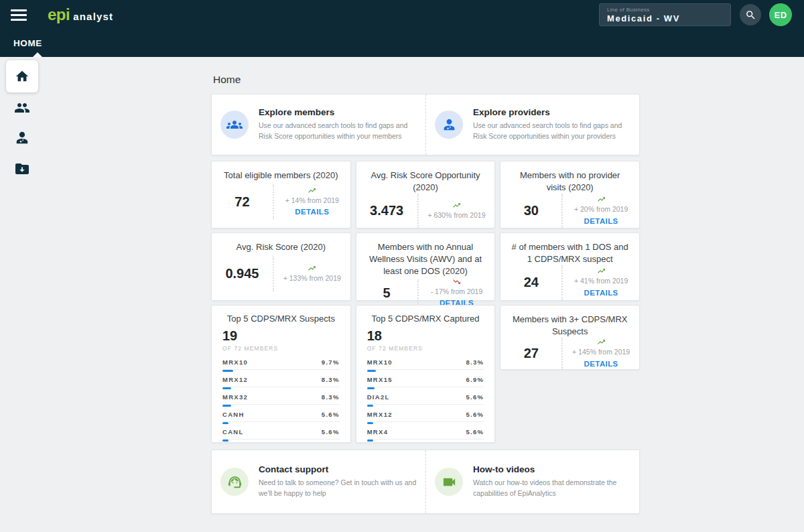 This screenshot has width=804, height=532. I want to click on active-nav-caret, so click(38, 55).